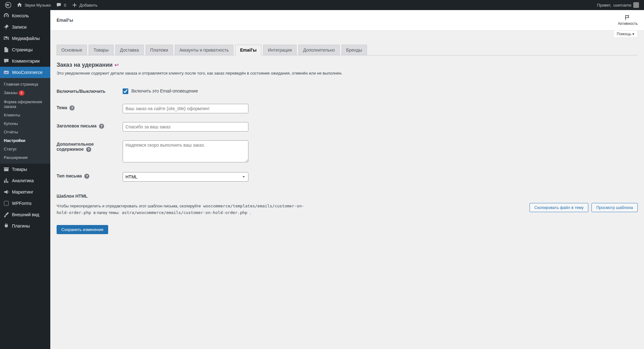  I want to click on woocommerce-icon, so click(6, 72).